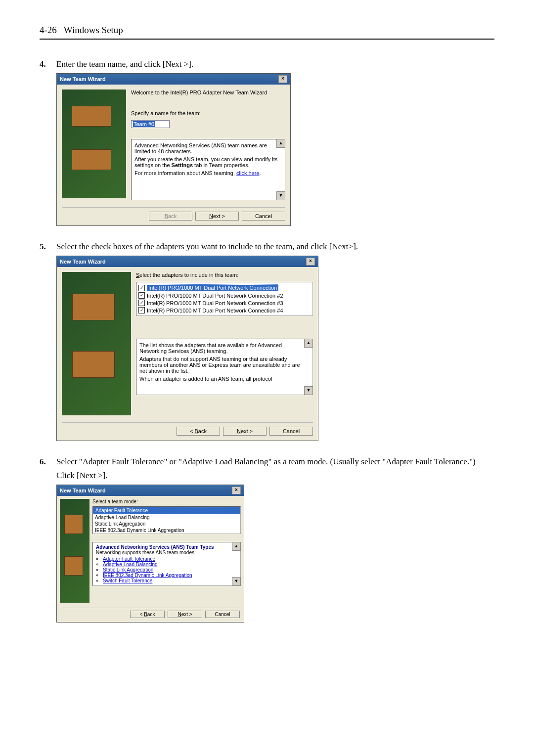 The height and width of the screenshot is (756, 534). I want to click on step-6-text-2: Click [Next >]., so click(275, 476).